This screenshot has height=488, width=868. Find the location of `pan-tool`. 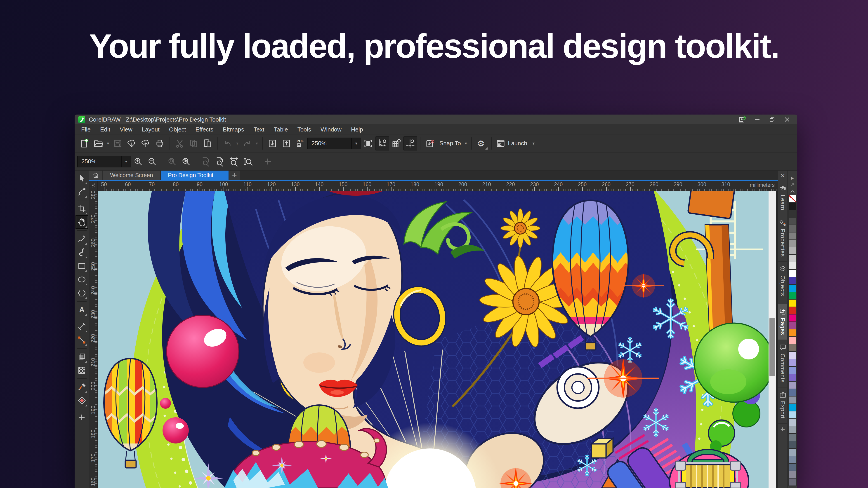

pan-tool is located at coordinates (82, 222).